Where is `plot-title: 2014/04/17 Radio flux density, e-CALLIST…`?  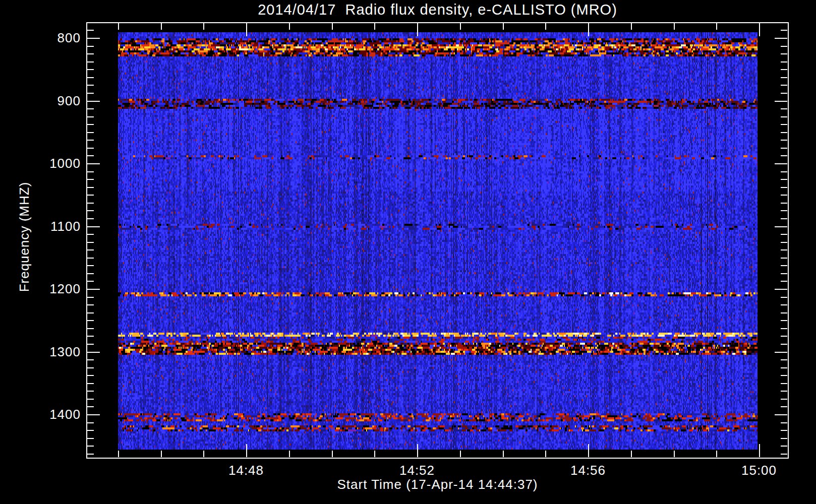
plot-title: 2014/04/17 Radio flux density, e-CALLIST… is located at coordinates (438, 10).